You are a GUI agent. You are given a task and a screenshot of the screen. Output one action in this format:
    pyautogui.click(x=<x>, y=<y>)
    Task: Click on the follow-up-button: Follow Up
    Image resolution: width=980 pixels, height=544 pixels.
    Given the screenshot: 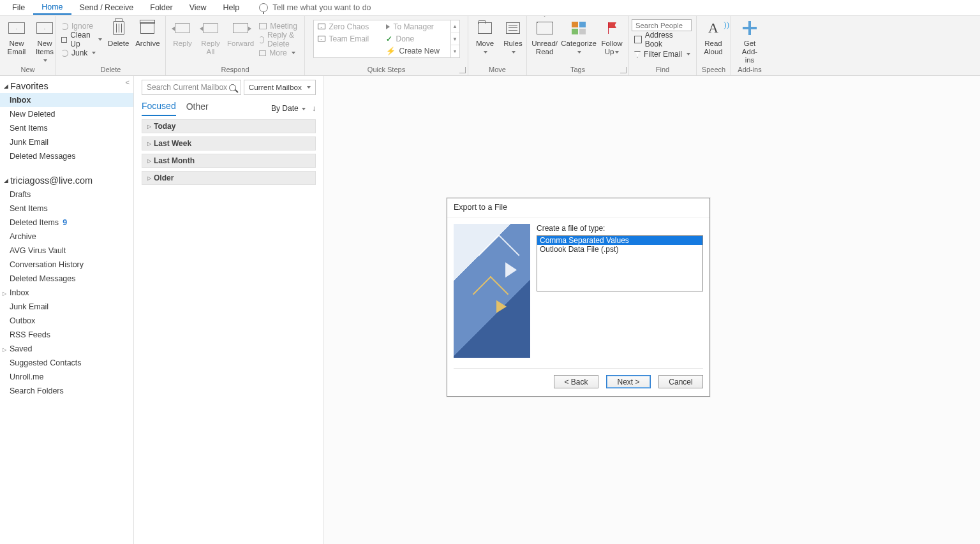 What is the action you would take?
    pyautogui.click(x=612, y=37)
    